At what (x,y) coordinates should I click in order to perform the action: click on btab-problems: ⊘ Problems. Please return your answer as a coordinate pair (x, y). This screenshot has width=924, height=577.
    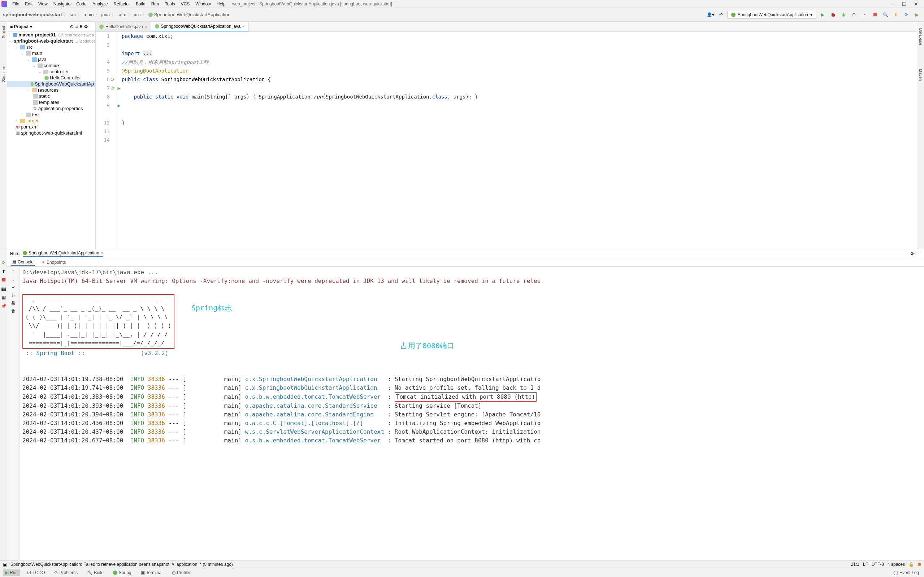
    Looking at the image, I should click on (66, 572).